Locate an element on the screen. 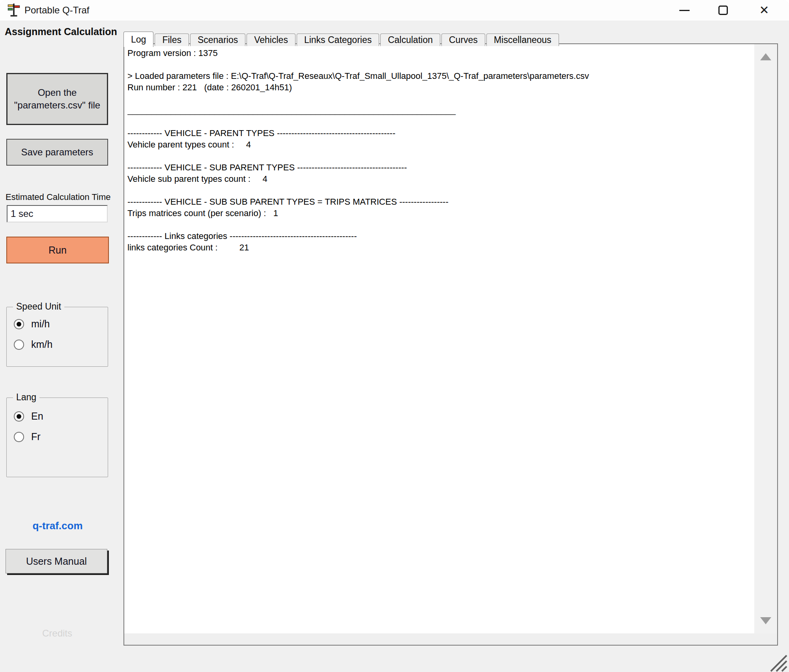 This screenshot has height=672, width=789. tabstrip: Log Files Scenarios Vehicles Links Categ… is located at coordinates (342, 39).